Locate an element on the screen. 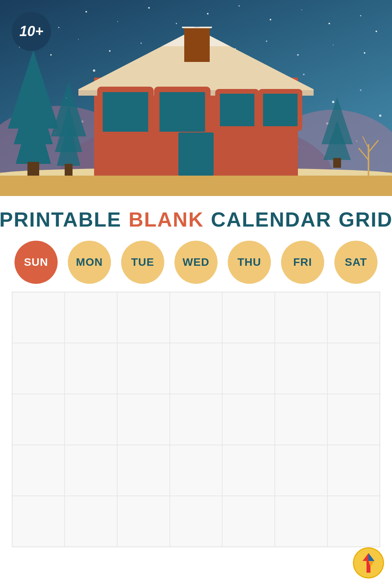  day-headers: SUN MON TUE WED THU FRI SAT is located at coordinates (196, 262).